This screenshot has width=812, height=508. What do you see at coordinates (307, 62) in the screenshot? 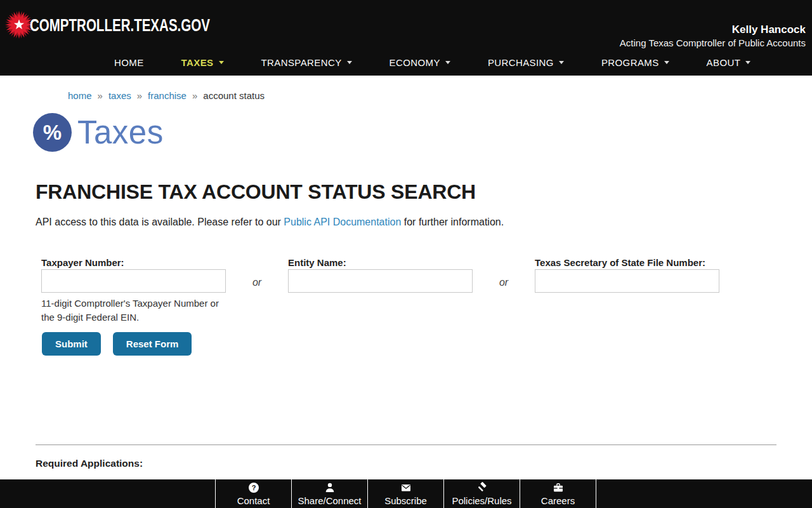
I see `nav-item-transparency: TRANSPARENCY` at bounding box center [307, 62].